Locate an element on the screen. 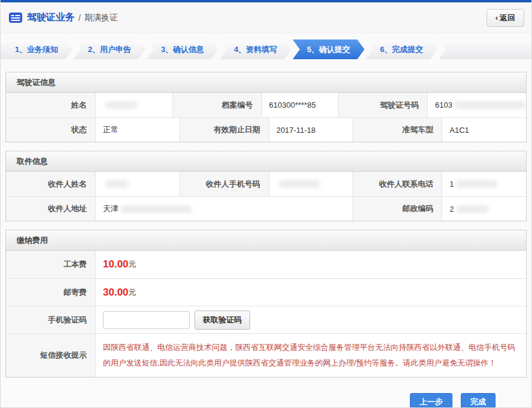  back-button-label: 返回 is located at coordinates (507, 18).